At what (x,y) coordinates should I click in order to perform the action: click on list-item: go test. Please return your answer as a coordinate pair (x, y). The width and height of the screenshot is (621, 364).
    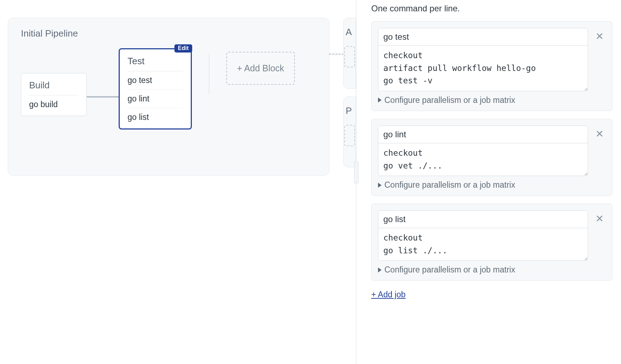
    Looking at the image, I should click on (155, 81).